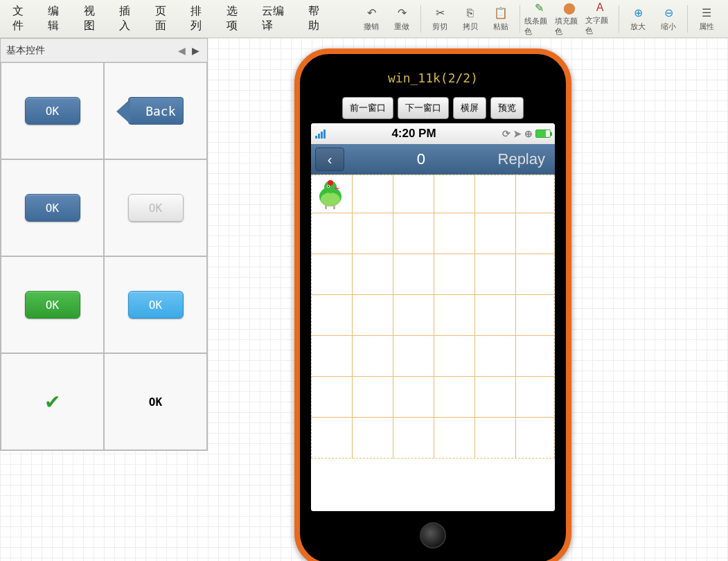 The image size is (728, 561). Describe the element at coordinates (539, 19) in the screenshot. I see `tool-线条颜色: ✎线条颜色` at that location.